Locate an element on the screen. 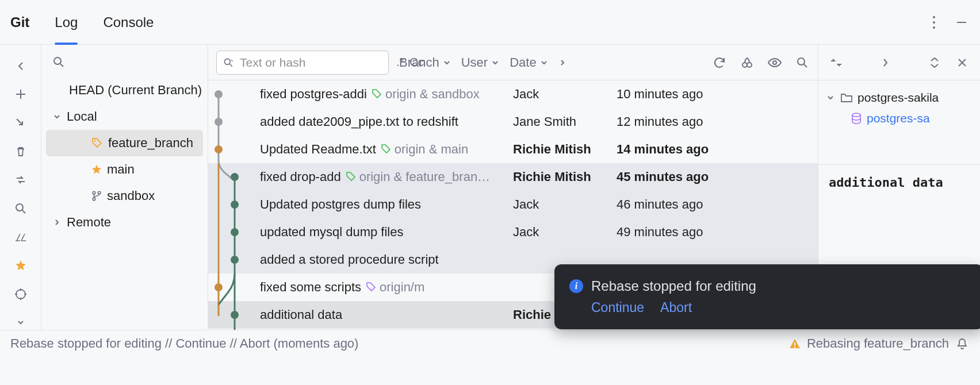 This screenshot has width=980, height=385. branch-icon is located at coordinates (97, 196).